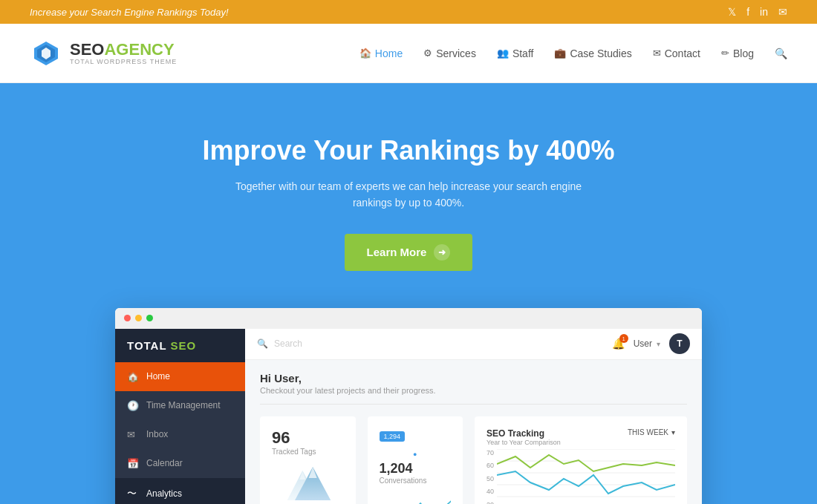  I want to click on nav-item-staff: 👥Staff, so click(515, 53).